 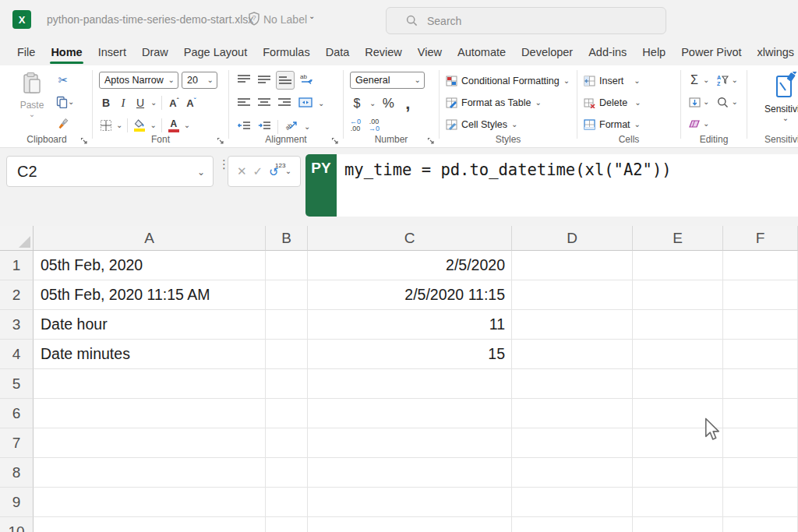 I want to click on cell-C10, so click(x=410, y=525).